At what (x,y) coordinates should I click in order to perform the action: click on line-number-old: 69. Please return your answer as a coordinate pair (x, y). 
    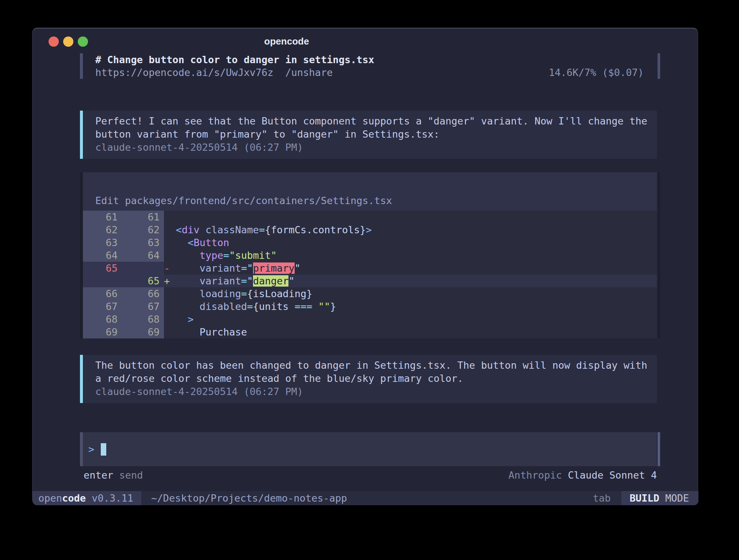
    Looking at the image, I should click on (103, 332).